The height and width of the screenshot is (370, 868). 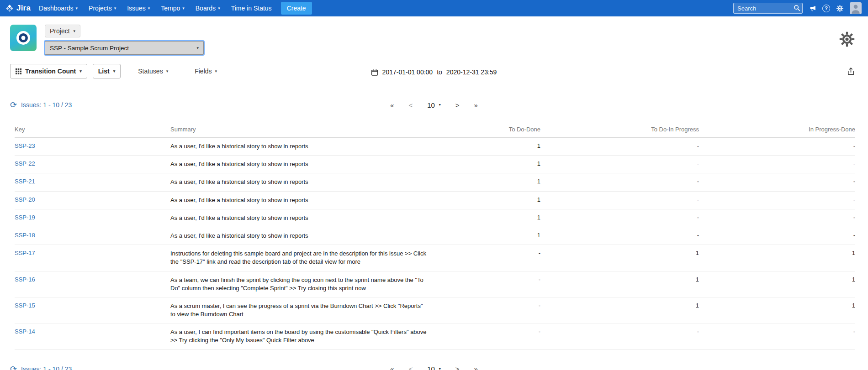 I want to click on issues-bar-bottom: ⟳ Issues: 1 - 10 / 23 « < 10 ▾ > », so click(x=434, y=367).